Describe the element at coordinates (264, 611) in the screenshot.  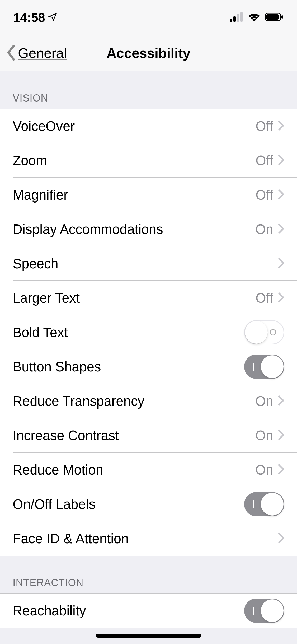
I see `reachability-switch` at that location.